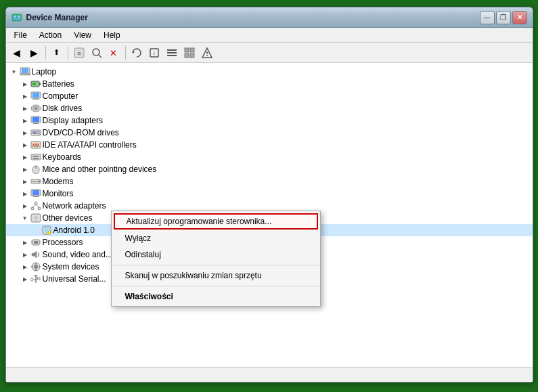 The height and width of the screenshot is (392, 538). I want to click on display-icon, so click(36, 121).